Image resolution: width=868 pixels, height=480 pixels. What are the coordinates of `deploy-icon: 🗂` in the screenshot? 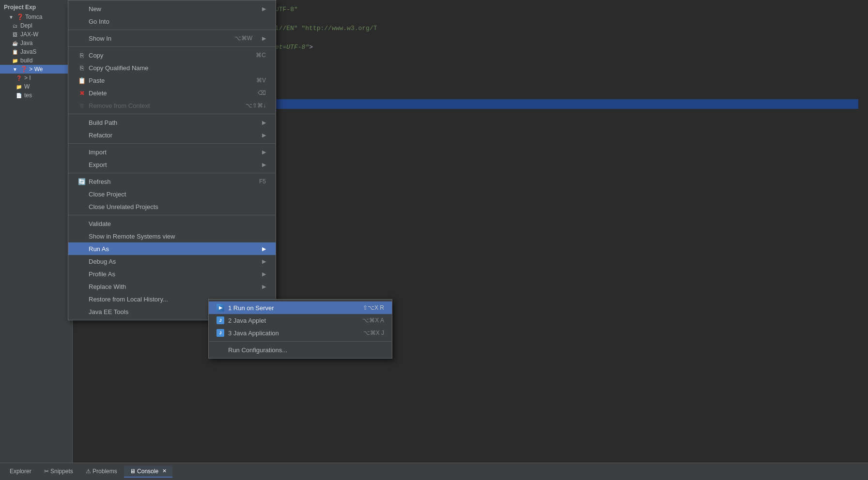 It's located at (15, 26).